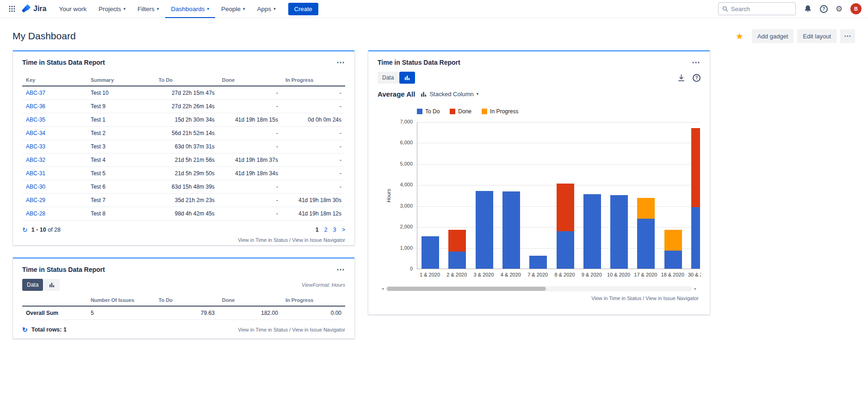 Image resolution: width=868 pixels, height=418 pixels. What do you see at coordinates (457, 249) in the screenshot?
I see `bar-2 & 2020` at bounding box center [457, 249].